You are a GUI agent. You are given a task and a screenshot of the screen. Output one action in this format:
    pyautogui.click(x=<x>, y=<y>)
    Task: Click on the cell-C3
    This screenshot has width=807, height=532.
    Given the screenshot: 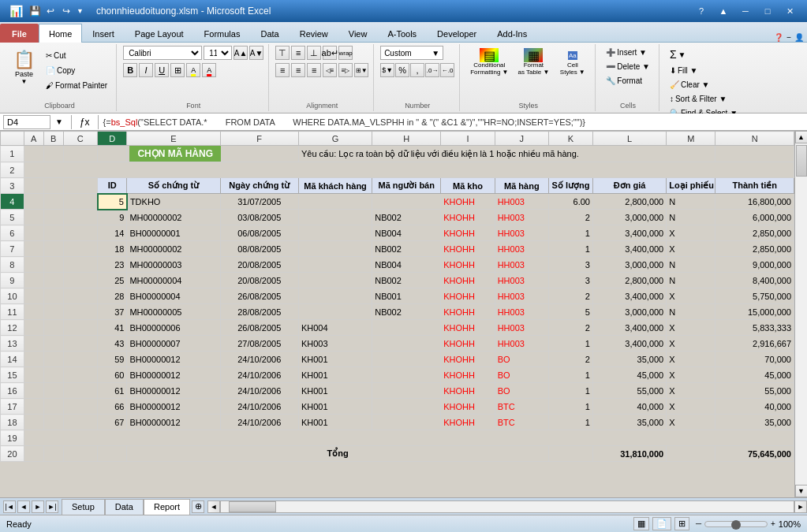 What is the action you would take?
    pyautogui.click(x=80, y=186)
    